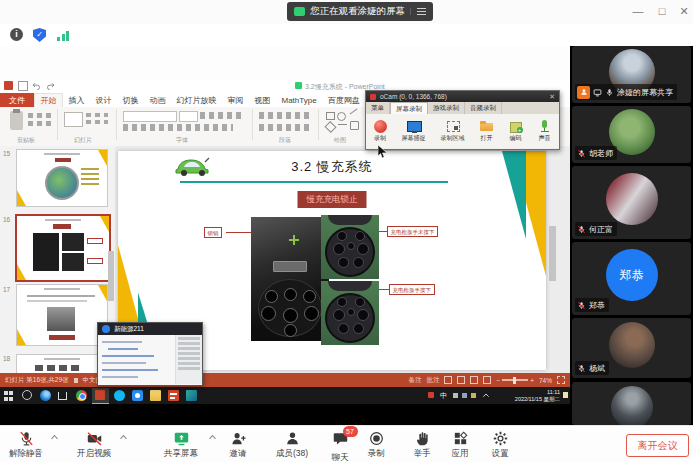  I want to click on ocam-record-button: 录制, so click(380, 132).